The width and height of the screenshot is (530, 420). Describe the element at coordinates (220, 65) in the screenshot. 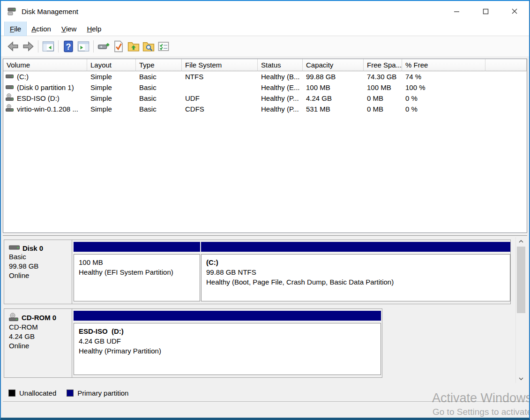

I see `column-header-file-system: File System` at that location.